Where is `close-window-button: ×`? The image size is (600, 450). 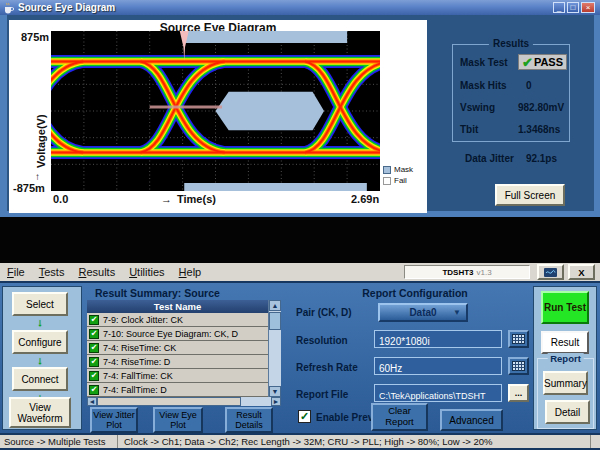 close-window-button: × is located at coordinates (588, 8).